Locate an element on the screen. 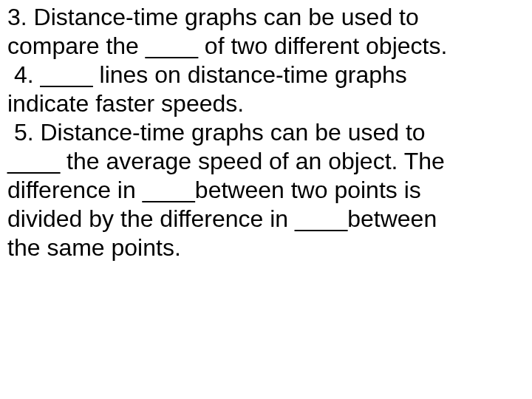  text-line-6: ____ the average speed of an object. The is located at coordinates (267, 161).